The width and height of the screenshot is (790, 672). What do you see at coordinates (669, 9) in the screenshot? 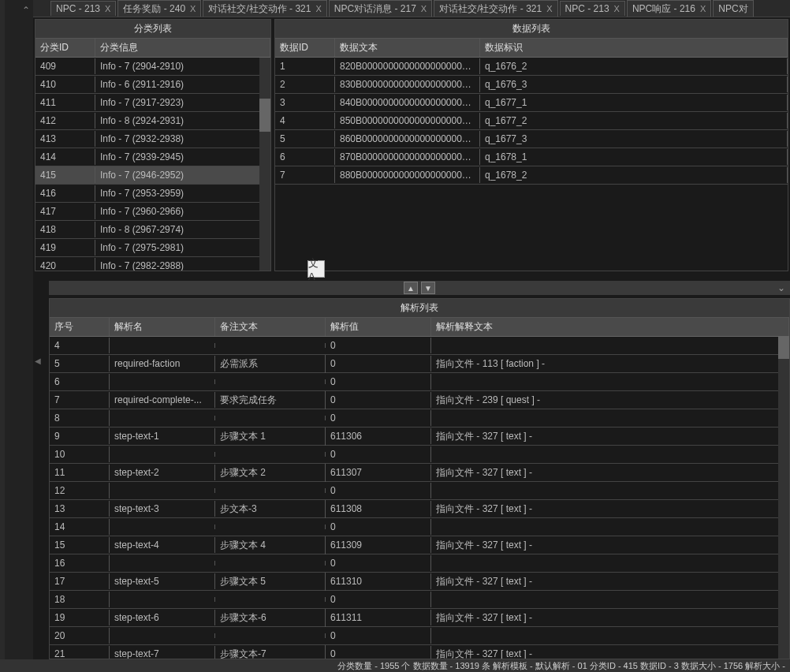
I see `tab-6: NPC响应 - 216X` at bounding box center [669, 9].